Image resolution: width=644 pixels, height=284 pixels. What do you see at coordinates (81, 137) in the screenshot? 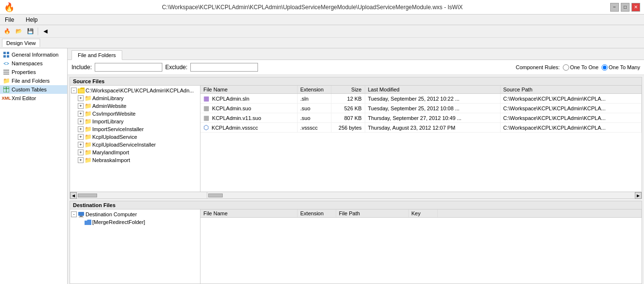
I see `expand-kcpluploadservice: +` at bounding box center [81, 137].